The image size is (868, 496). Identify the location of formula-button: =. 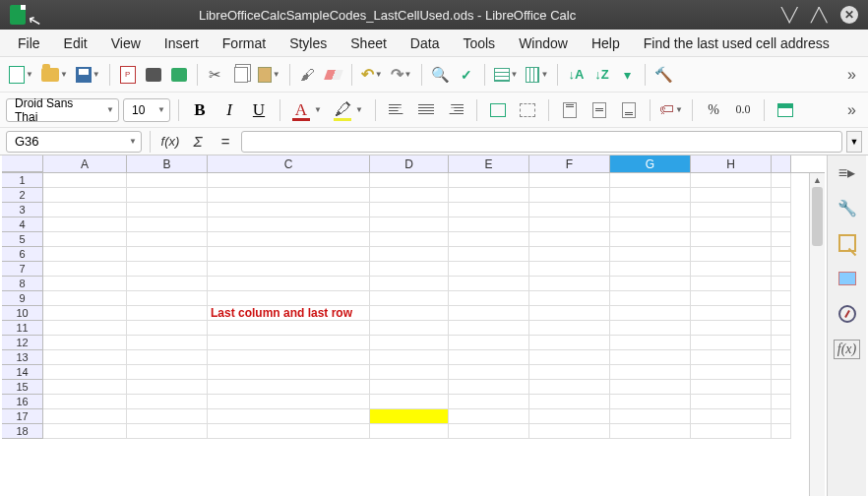
(225, 142).